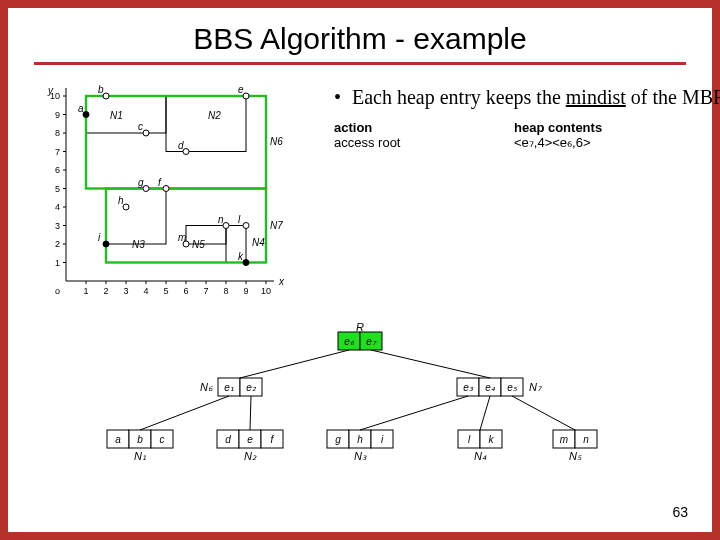 The image size is (720, 540). I want to click on svg-text: N1, so click(116, 116).